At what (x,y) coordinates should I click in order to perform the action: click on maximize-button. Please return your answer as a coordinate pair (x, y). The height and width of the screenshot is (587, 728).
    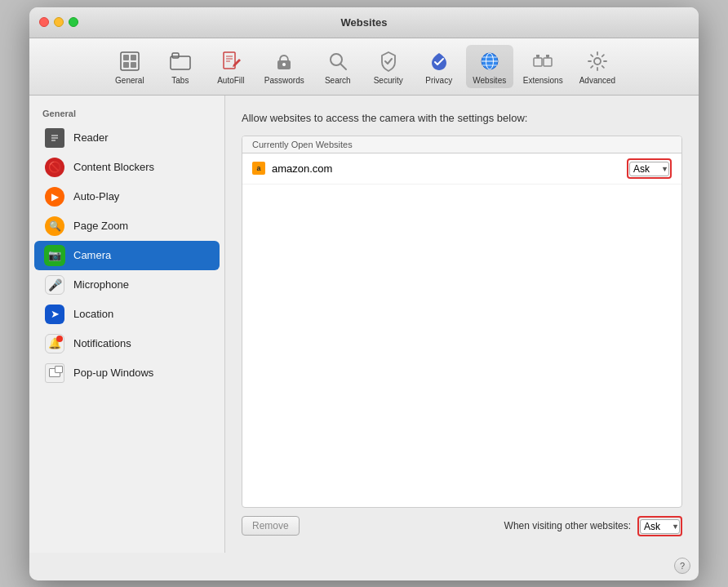
    Looking at the image, I should click on (73, 22).